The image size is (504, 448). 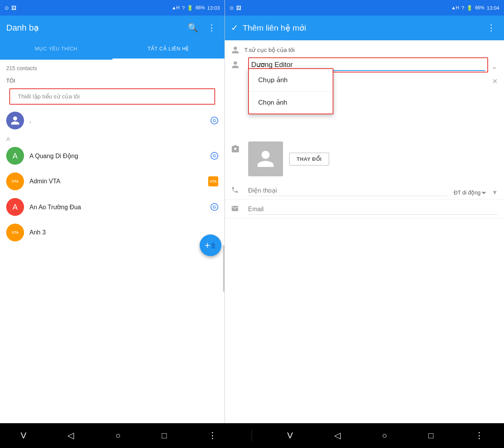 I want to click on profile-setup-box: Thiết lập tiểu sử của tôi, so click(x=112, y=96).